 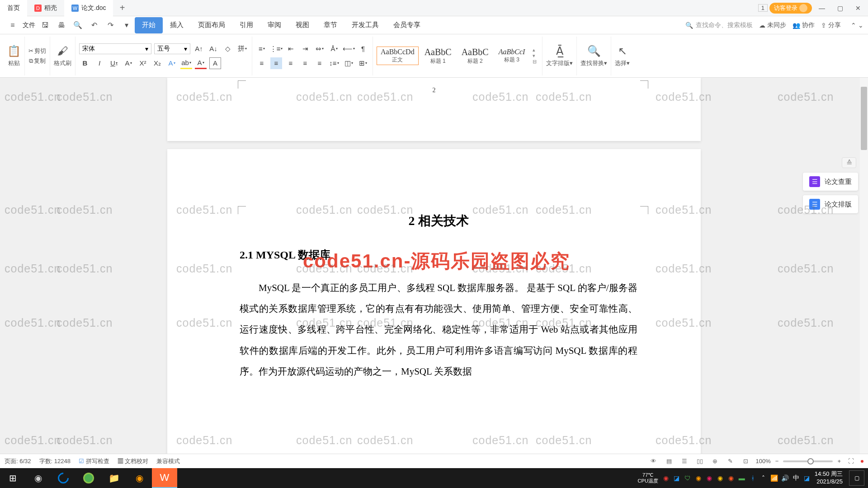 I want to click on side-panel-toggle: ≙, so click(x=849, y=163).